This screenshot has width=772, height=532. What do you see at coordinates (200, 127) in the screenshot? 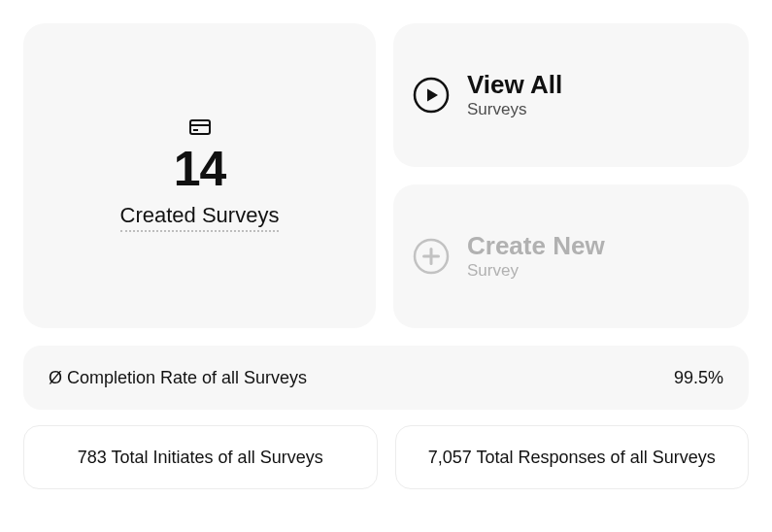
I see `card-payment-icon` at bounding box center [200, 127].